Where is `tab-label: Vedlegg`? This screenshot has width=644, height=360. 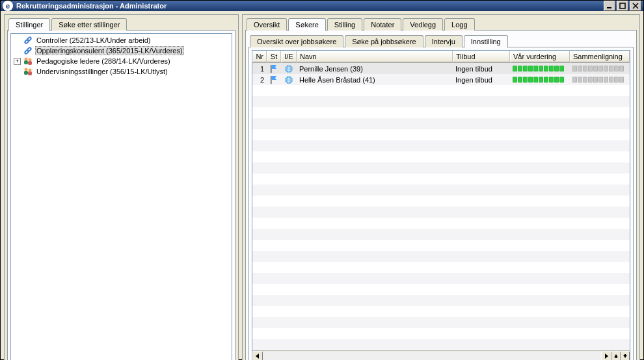
tab-label: Vedlegg is located at coordinates (423, 25).